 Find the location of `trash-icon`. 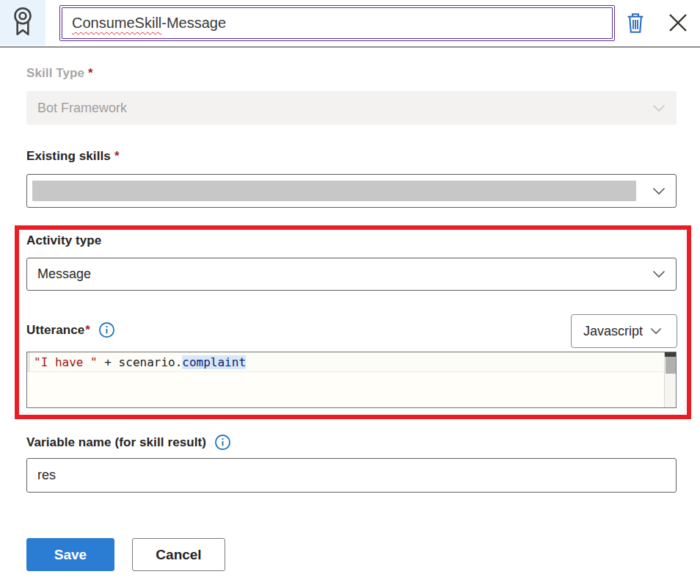

trash-icon is located at coordinates (635, 23).